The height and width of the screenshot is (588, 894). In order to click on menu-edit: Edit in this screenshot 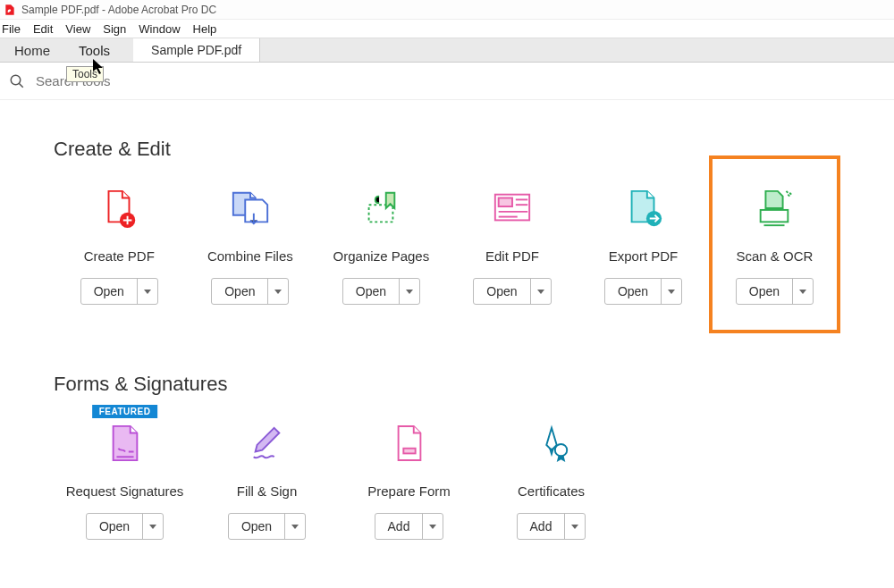, I will do `click(43, 29)`.